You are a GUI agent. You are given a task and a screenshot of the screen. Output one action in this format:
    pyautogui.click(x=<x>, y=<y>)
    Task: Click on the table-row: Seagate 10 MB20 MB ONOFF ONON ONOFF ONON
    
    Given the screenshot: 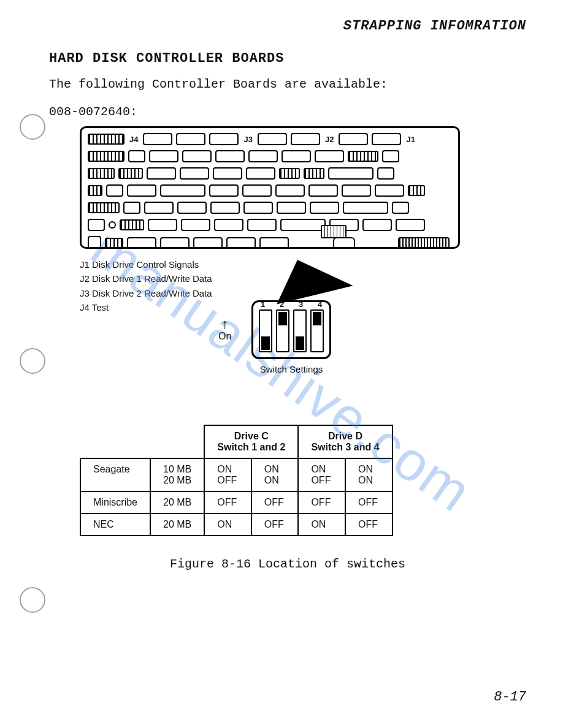 What is the action you would take?
    pyautogui.click(x=237, y=475)
    